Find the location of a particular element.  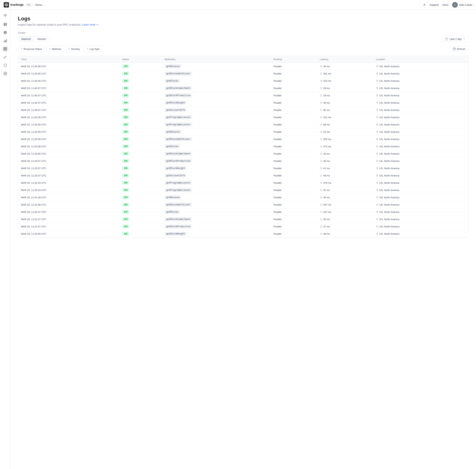

cell-latency: 38 ms is located at coordinates (345, 88).